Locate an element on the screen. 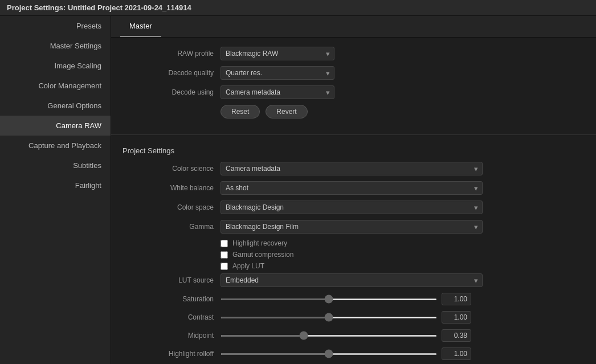 The image size is (596, 364). saturation-slider is located at coordinates (329, 300).